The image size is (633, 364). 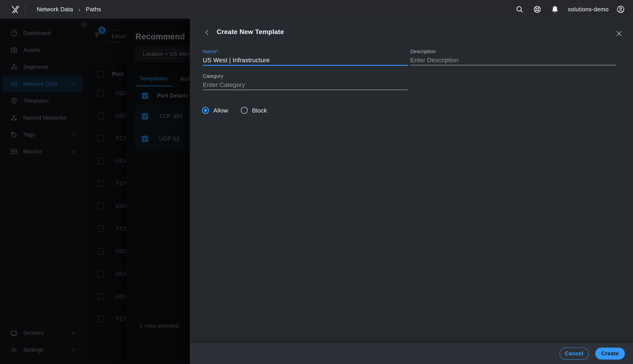 I want to click on radio-block: Block, so click(x=254, y=110).